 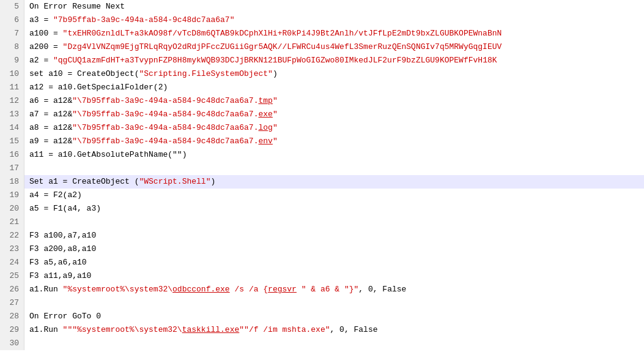 What do you see at coordinates (334, 47) in the screenshot?
I see `code-line-8: a200 = "Dzg4VlVNZqm9EjgTRLqRqyO2dRdjPFcc…` at bounding box center [334, 47].